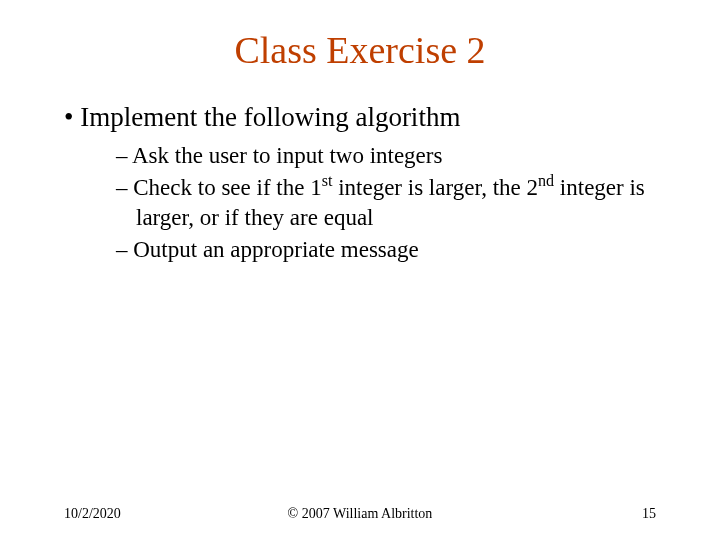 This screenshot has height=540, width=720. What do you see at coordinates (386, 156) in the screenshot?
I see `sub-bullet-1: Ask the user to input two integers` at bounding box center [386, 156].